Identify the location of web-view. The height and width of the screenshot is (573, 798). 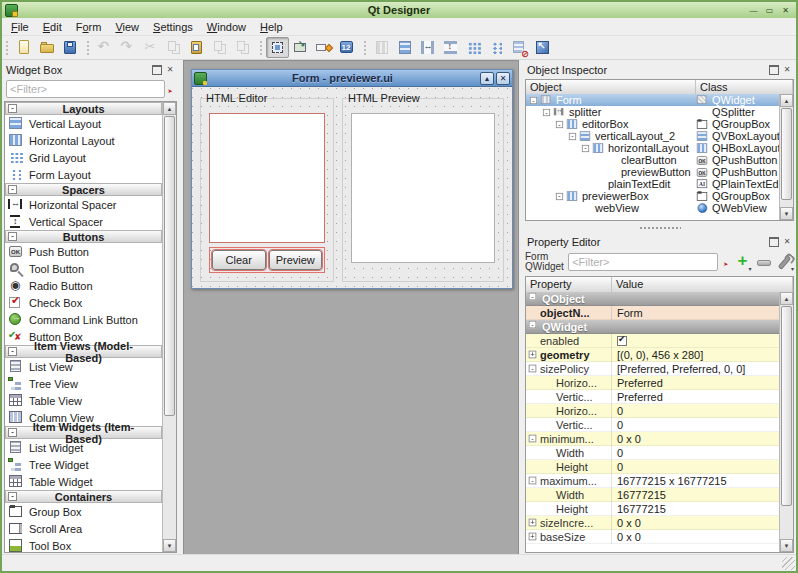
(423, 188).